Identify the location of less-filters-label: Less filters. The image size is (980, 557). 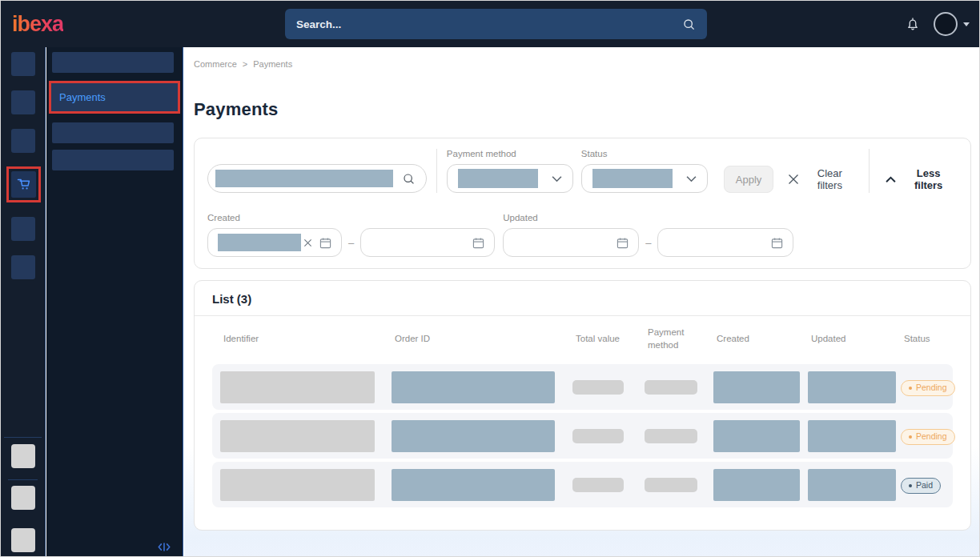
(929, 179).